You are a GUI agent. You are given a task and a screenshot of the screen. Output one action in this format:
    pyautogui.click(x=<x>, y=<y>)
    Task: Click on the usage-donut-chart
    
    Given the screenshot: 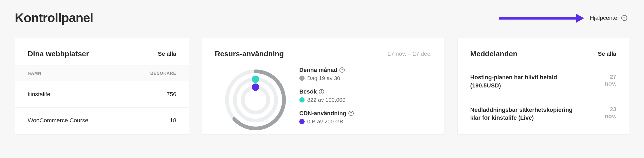 What is the action you would take?
    pyautogui.click(x=255, y=100)
    